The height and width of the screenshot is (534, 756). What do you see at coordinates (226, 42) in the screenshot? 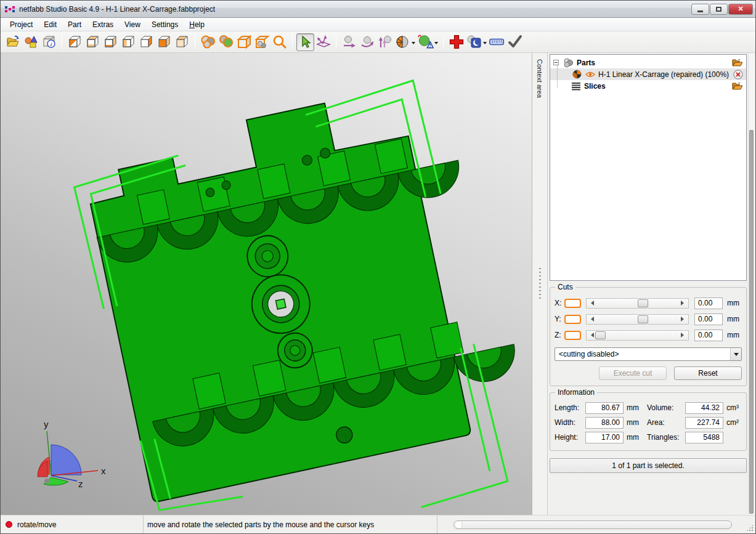
I see `select-shell-button` at bounding box center [226, 42].